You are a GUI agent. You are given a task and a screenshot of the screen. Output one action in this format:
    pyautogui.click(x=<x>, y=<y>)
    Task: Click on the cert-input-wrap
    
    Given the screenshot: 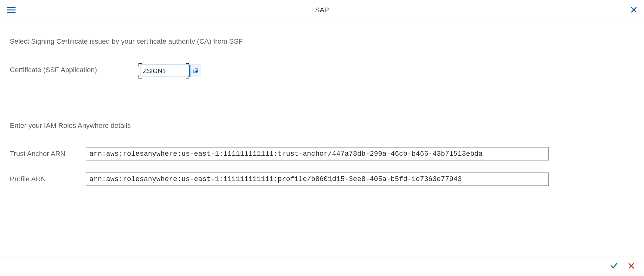 What is the action you would take?
    pyautogui.click(x=171, y=71)
    